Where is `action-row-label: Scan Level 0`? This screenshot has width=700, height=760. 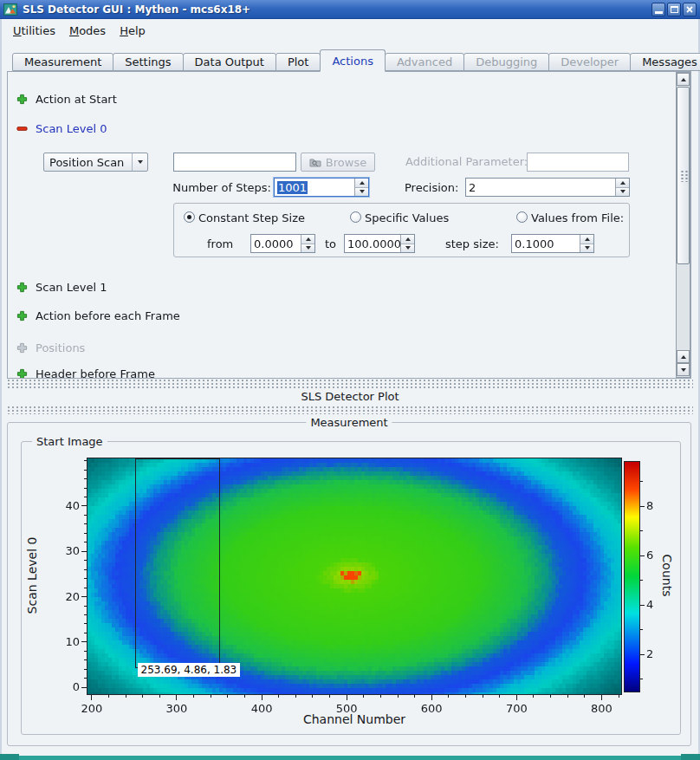 action-row-label: Scan Level 0 is located at coordinates (71, 128).